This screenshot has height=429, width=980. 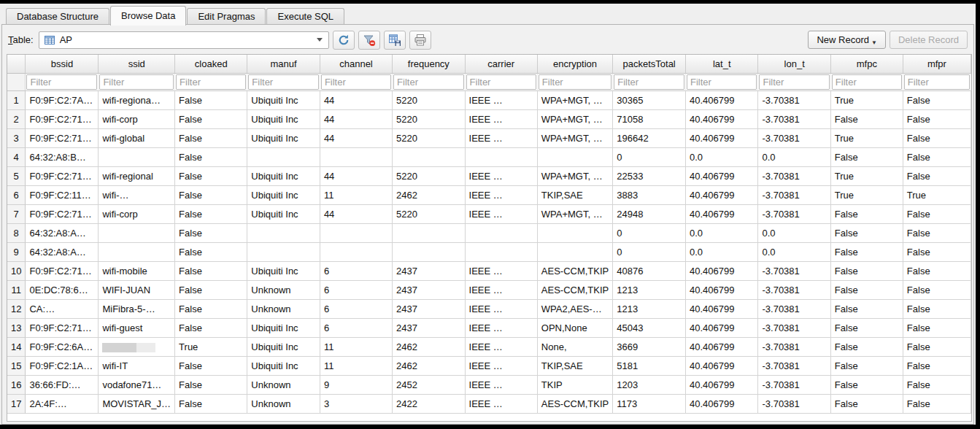 I want to click on cell-encryption: OPN,None, so click(x=575, y=328).